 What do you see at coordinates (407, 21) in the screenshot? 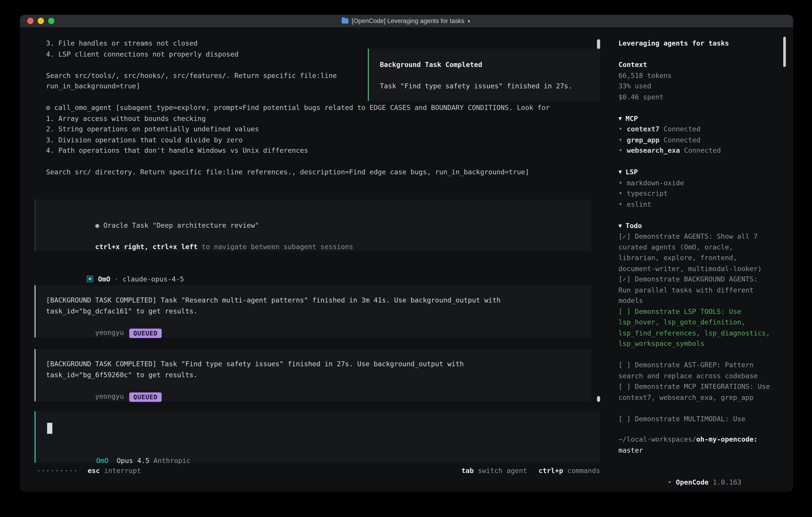
I see `titlebar: [OpenCode] Leveraging agents for tasks ◐` at bounding box center [407, 21].